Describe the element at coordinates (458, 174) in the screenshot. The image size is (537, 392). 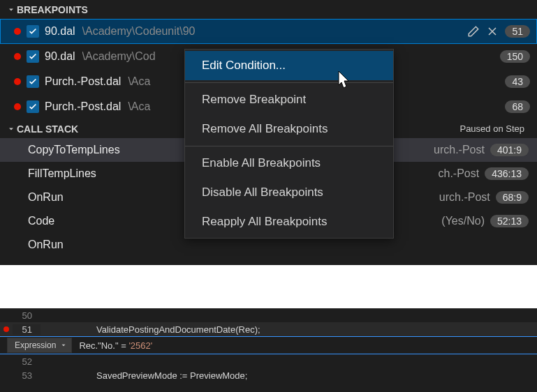
I see `frame-location: ch.-Post` at that location.